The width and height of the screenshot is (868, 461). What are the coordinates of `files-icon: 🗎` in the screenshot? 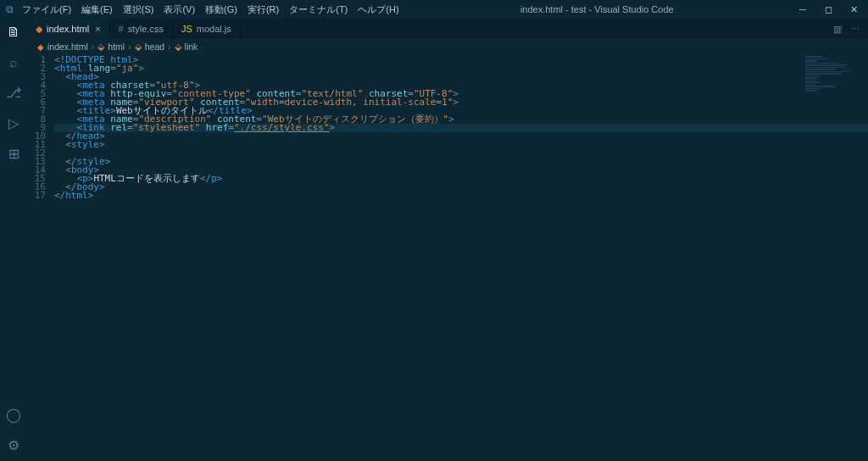 It's located at (14, 32).